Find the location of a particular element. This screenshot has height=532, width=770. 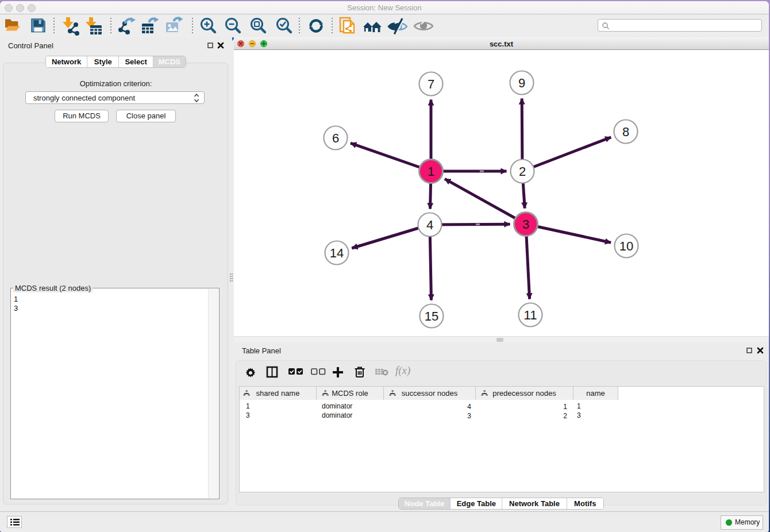

svg-text: 15 is located at coordinates (432, 316).